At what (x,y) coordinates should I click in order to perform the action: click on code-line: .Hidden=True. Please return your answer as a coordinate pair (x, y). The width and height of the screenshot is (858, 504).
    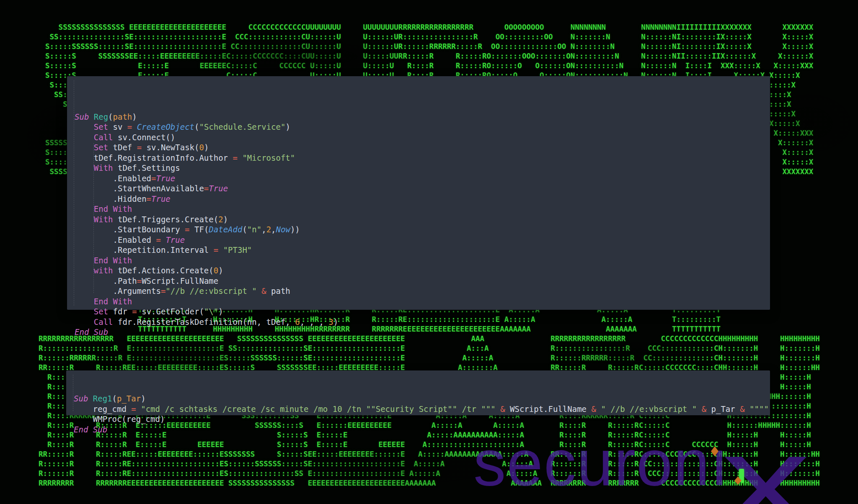
    Looking at the image, I should click on (422, 199).